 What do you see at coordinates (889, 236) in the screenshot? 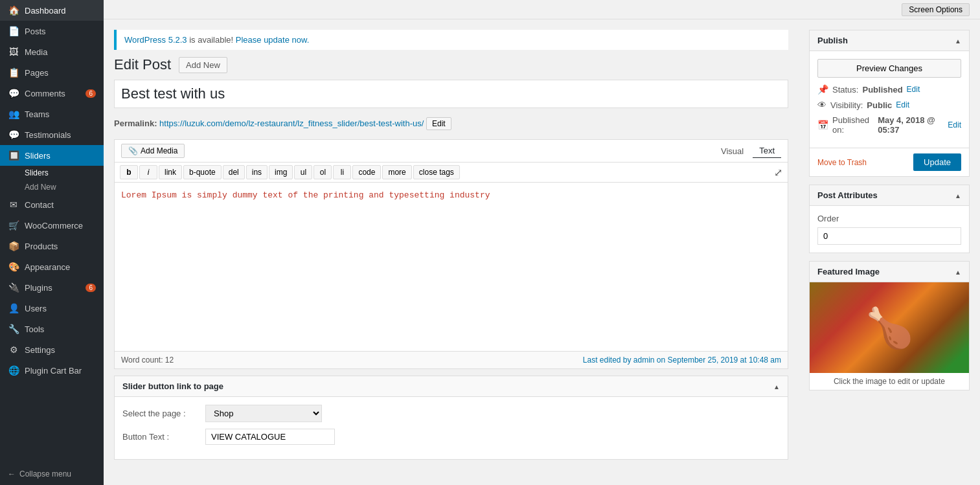
I see `order-input` at bounding box center [889, 236].